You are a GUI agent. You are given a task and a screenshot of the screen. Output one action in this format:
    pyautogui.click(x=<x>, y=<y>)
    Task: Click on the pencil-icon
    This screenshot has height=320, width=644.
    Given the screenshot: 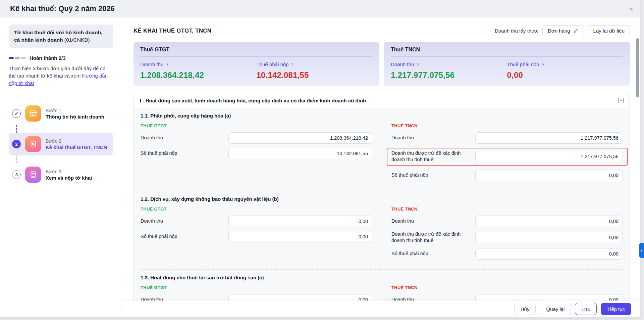 What is the action you would take?
    pyautogui.click(x=576, y=31)
    